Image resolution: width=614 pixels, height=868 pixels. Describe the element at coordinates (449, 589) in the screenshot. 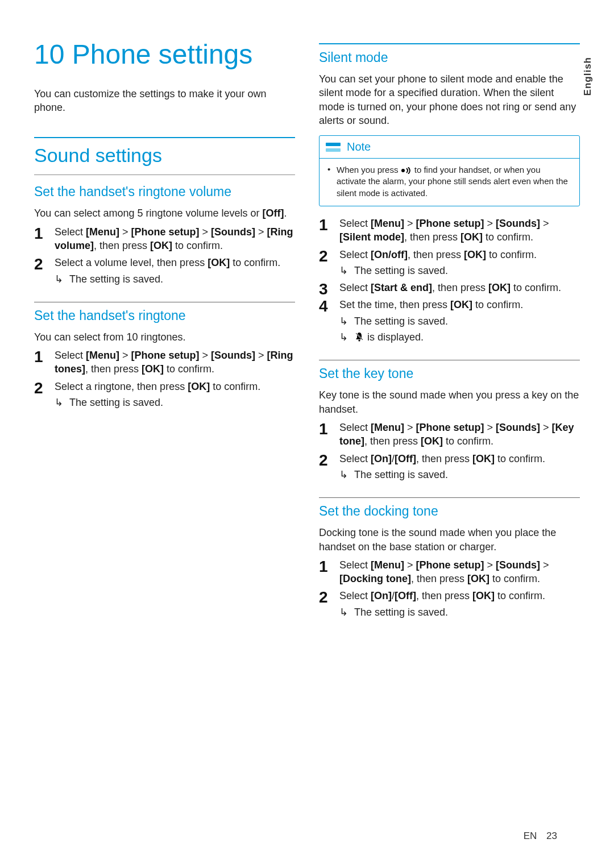

I see `docking-steps: 1 Select [Menu] > [Phone setup] > [Sound…` at that location.